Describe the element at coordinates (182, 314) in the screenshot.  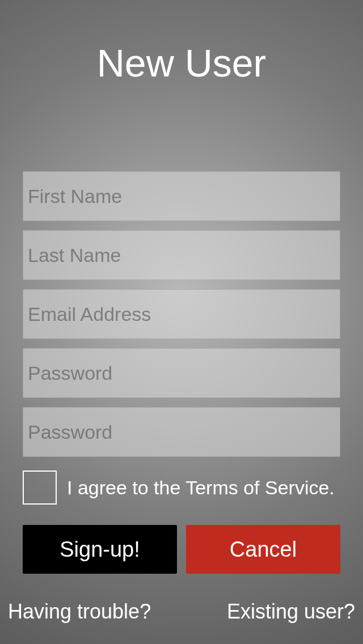
I see `email-field` at that location.